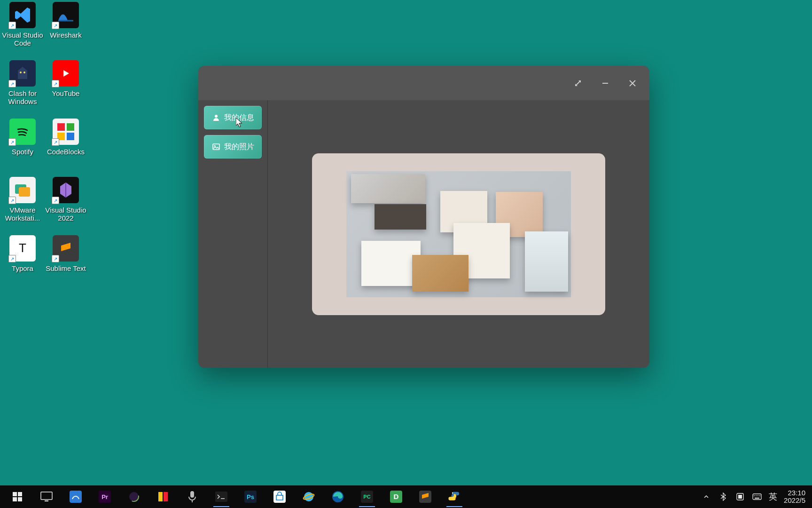 Image resolution: width=812 pixels, height=508 pixels. What do you see at coordinates (66, 268) in the screenshot?
I see `desktop-icon-label: Sublime Text` at bounding box center [66, 268].